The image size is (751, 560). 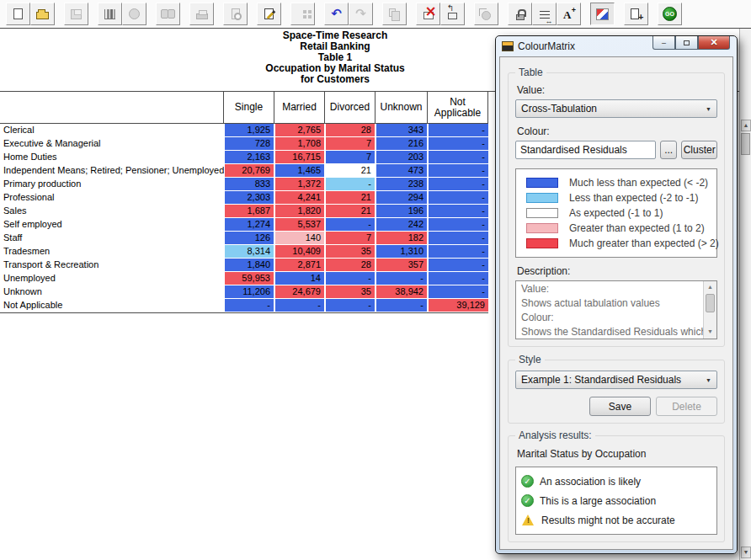 What do you see at coordinates (249, 184) in the screenshot?
I see `data-cell: 833` at bounding box center [249, 184].